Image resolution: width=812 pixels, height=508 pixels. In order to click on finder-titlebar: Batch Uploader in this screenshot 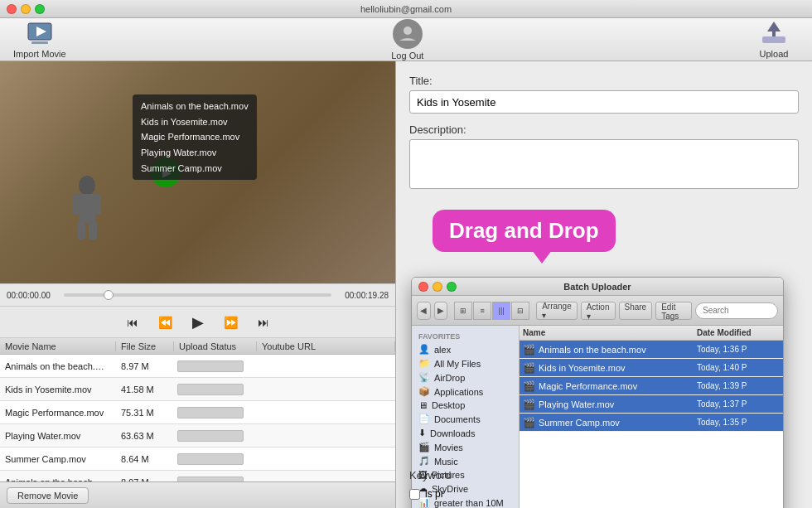, I will do `click(597, 287)`.